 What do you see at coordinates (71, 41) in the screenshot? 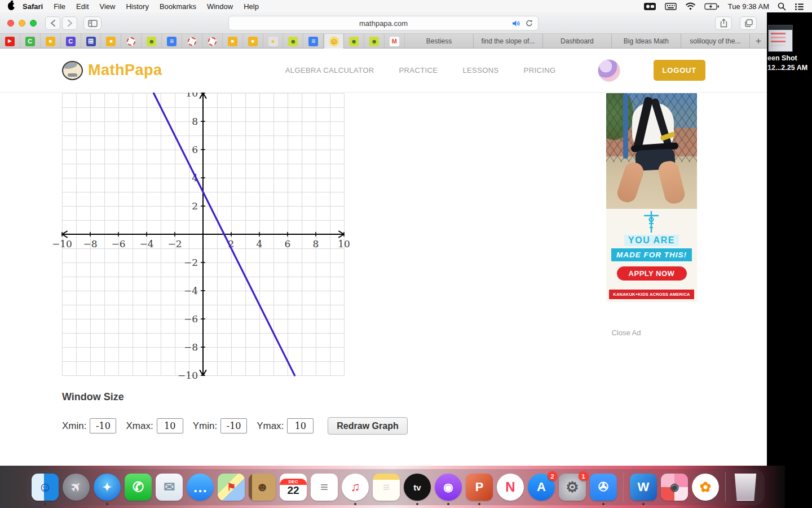
I see `pinned-tab-site-c-purple: C` at bounding box center [71, 41].